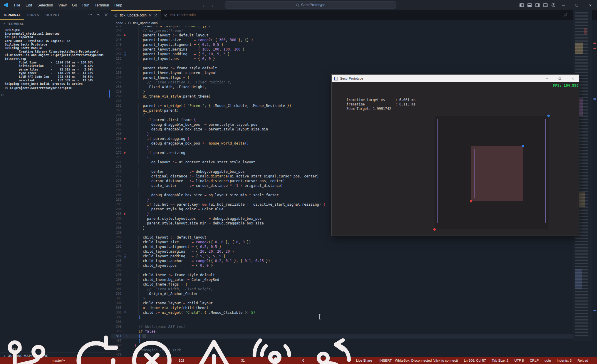 This screenshot has height=364, width=597. Describe the element at coordinates (119, 23) in the screenshot. I see `breadcrumb-root: code` at that location.